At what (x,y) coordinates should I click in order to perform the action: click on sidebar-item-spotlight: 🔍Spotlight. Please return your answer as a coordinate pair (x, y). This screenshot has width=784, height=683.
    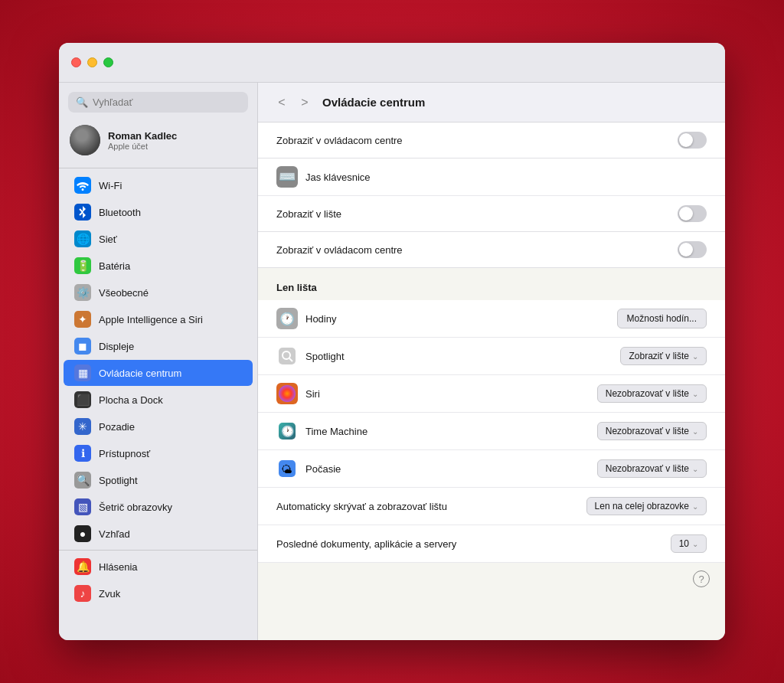
    Looking at the image, I should click on (158, 480).